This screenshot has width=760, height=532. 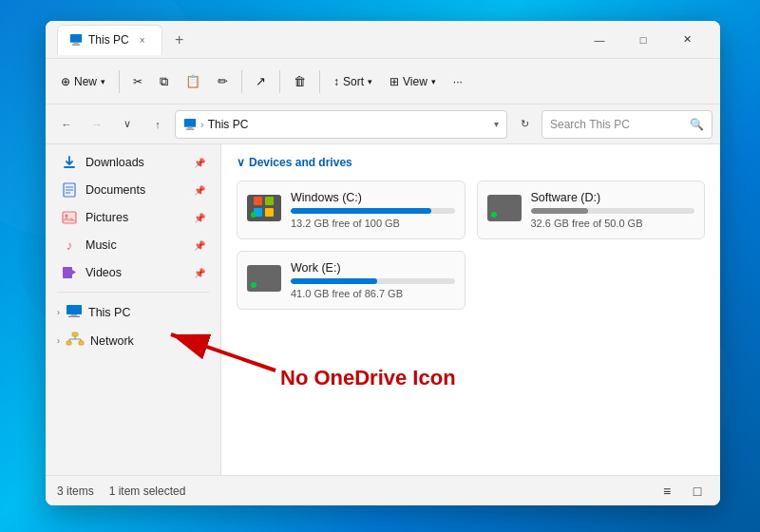 I want to click on drive-d-bar, so click(x=614, y=211).